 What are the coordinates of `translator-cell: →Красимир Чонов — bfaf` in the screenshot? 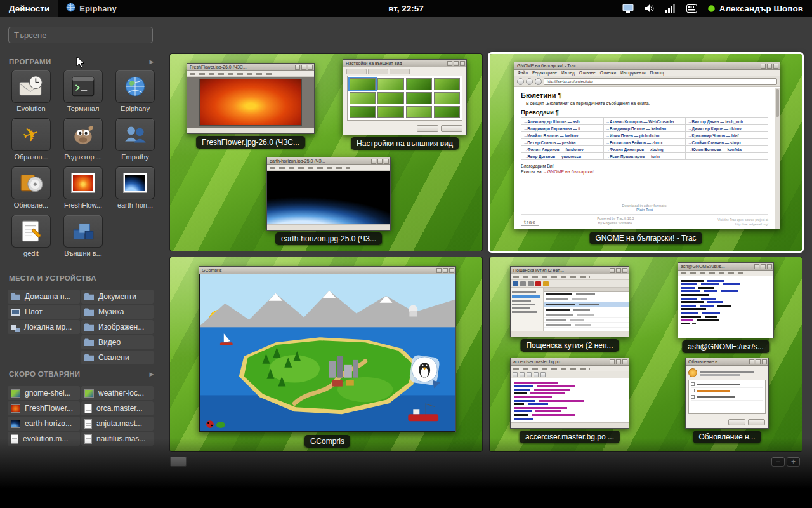 It's located at (727, 136).